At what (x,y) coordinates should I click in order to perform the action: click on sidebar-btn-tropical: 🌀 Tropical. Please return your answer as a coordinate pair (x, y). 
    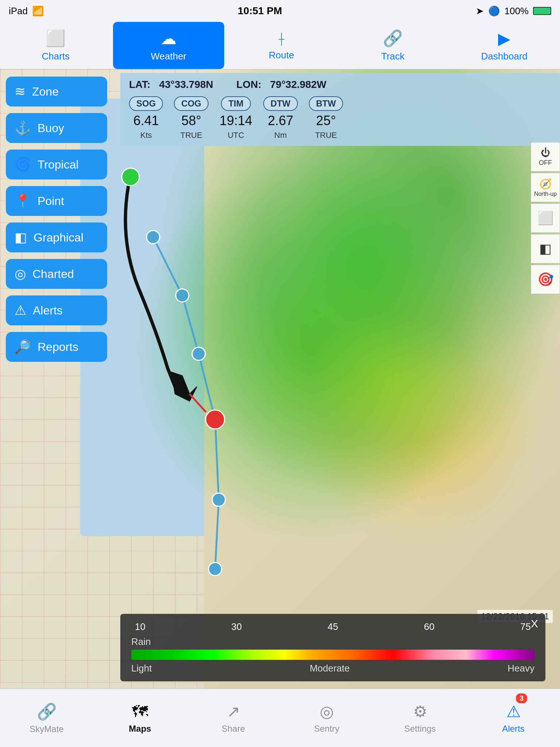
    Looking at the image, I should click on (57, 165).